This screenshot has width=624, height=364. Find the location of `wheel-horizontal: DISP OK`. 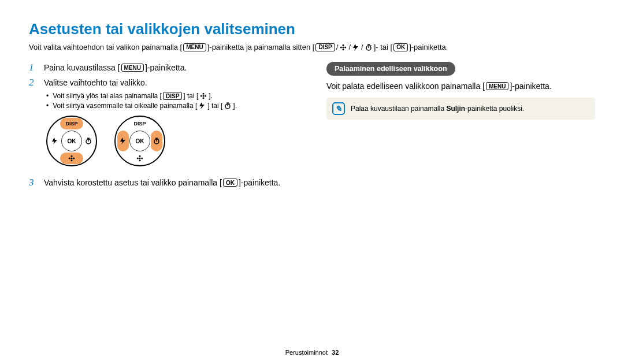

wheel-horizontal: DISP OK is located at coordinates (140, 141).